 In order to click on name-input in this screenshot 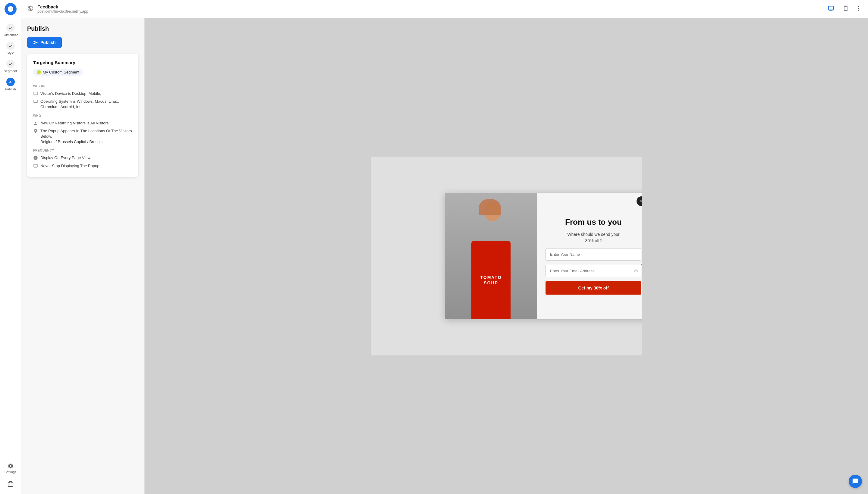, I will do `click(593, 254)`.